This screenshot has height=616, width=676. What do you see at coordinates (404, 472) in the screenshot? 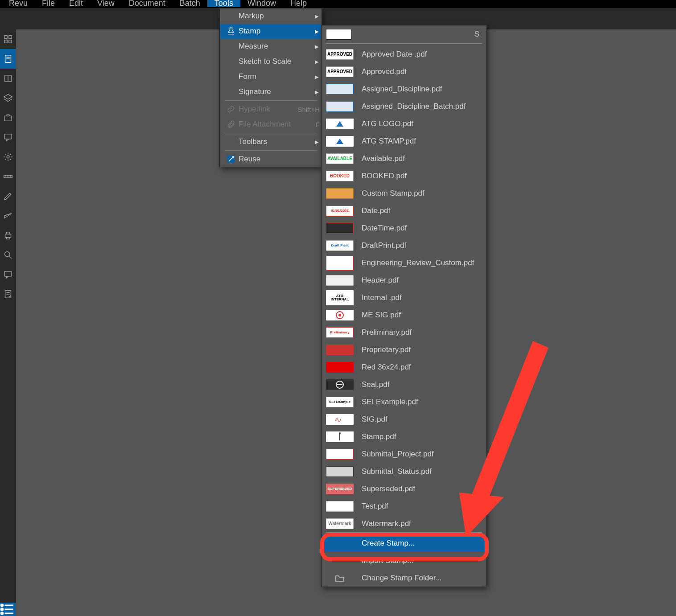
I see `stamp-item: Submittal_Status.pdf` at bounding box center [404, 472].